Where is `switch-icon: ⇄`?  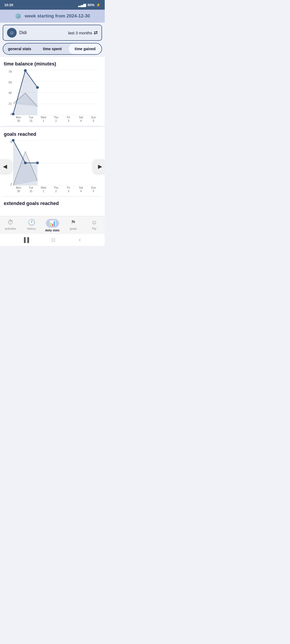
switch-icon: ⇄ is located at coordinates (96, 33).